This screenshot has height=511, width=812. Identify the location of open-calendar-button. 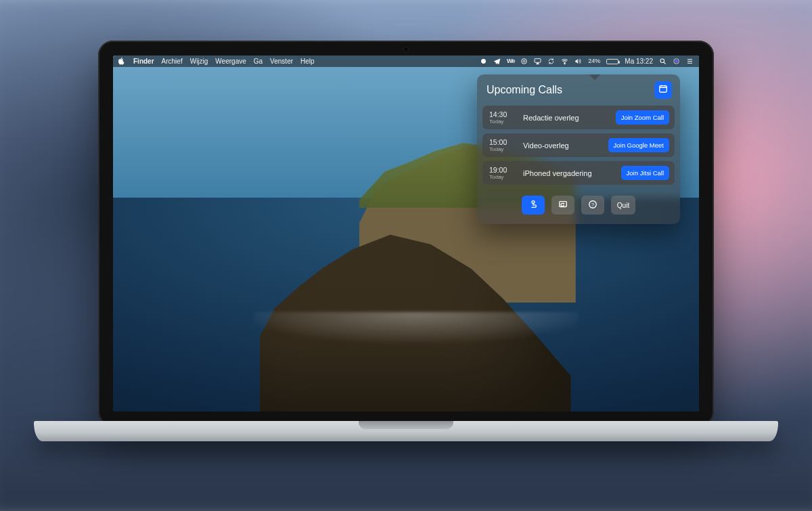
(663, 90).